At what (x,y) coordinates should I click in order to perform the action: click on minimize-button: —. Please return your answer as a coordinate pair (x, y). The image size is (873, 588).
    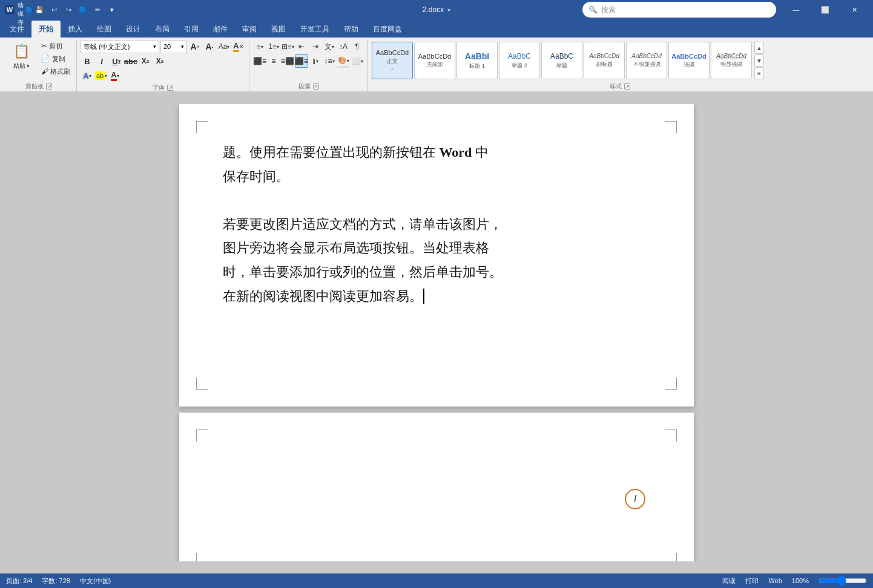
    Looking at the image, I should click on (796, 10).